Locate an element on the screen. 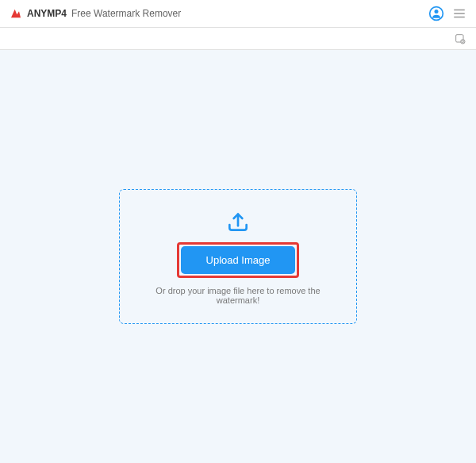 This screenshot has height=463, width=476. upload-dropzone: Upload Image Or drop your image file her… is located at coordinates (238, 257).